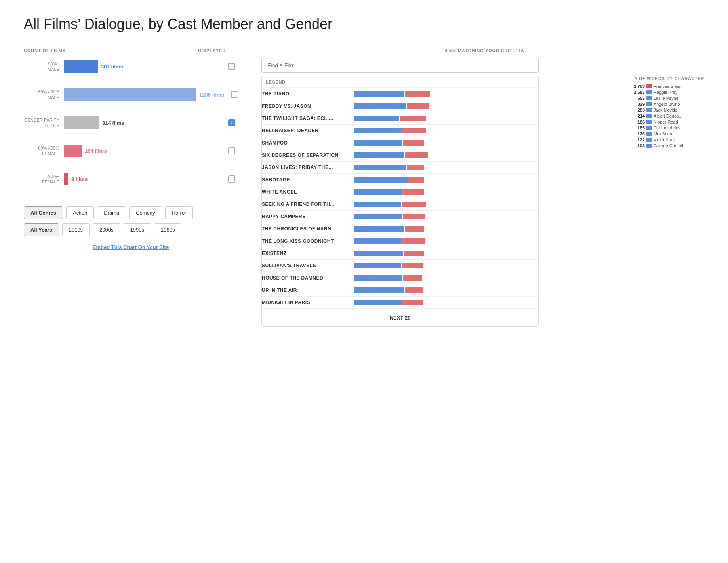 The image size is (728, 563). I want to click on genre-btn-comedy: Comedy, so click(145, 213).